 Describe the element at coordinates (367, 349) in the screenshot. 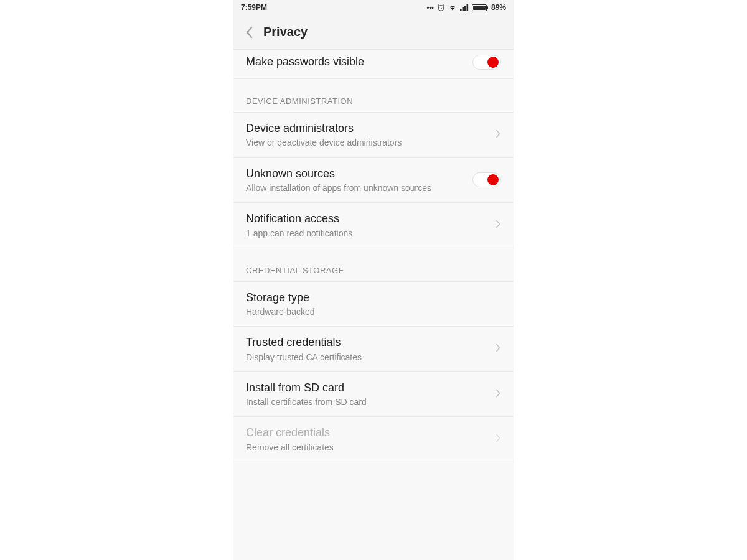

I see `row-text: Trusted credentials Display trusted CA c…` at that location.